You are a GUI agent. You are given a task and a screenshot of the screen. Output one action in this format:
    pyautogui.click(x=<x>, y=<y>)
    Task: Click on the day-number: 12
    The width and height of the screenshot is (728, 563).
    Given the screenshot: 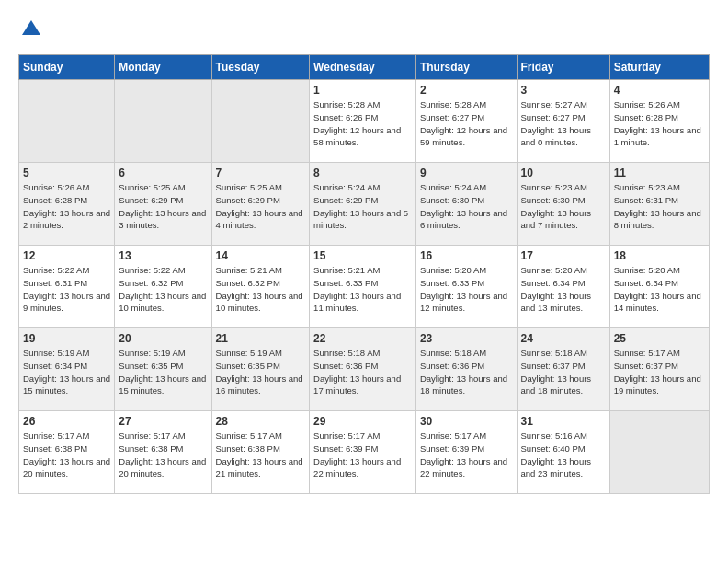 What is the action you would take?
    pyautogui.click(x=66, y=256)
    